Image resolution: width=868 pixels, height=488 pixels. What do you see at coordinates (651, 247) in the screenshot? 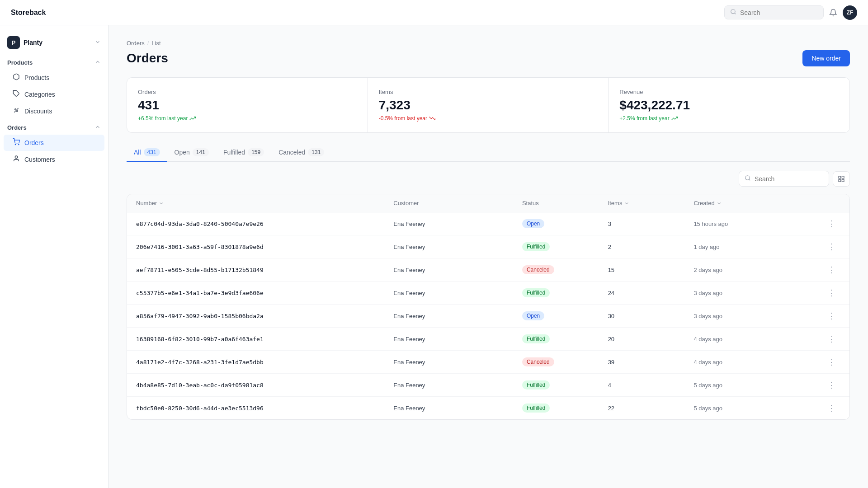
I see `items-count: 2` at bounding box center [651, 247].